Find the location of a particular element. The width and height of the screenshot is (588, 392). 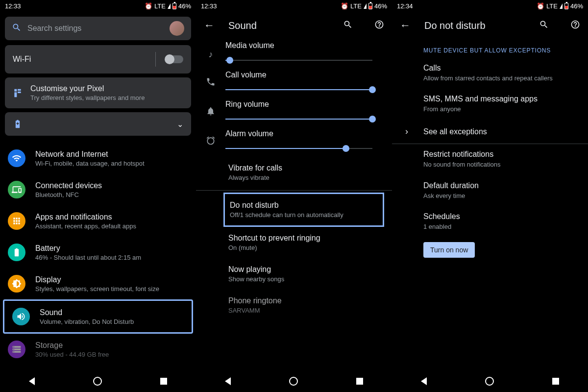

media-volume-slider is located at coordinates (299, 60).